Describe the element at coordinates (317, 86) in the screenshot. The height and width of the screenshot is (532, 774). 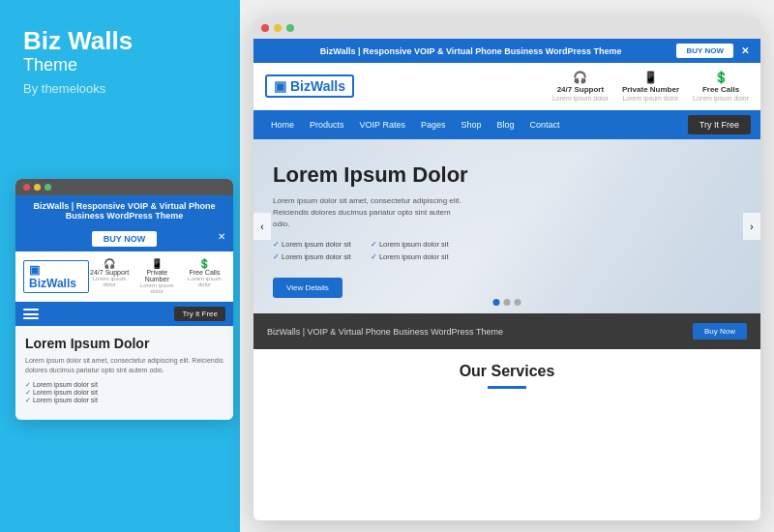
I see `desktop-logo-text: BizWalls` at that location.